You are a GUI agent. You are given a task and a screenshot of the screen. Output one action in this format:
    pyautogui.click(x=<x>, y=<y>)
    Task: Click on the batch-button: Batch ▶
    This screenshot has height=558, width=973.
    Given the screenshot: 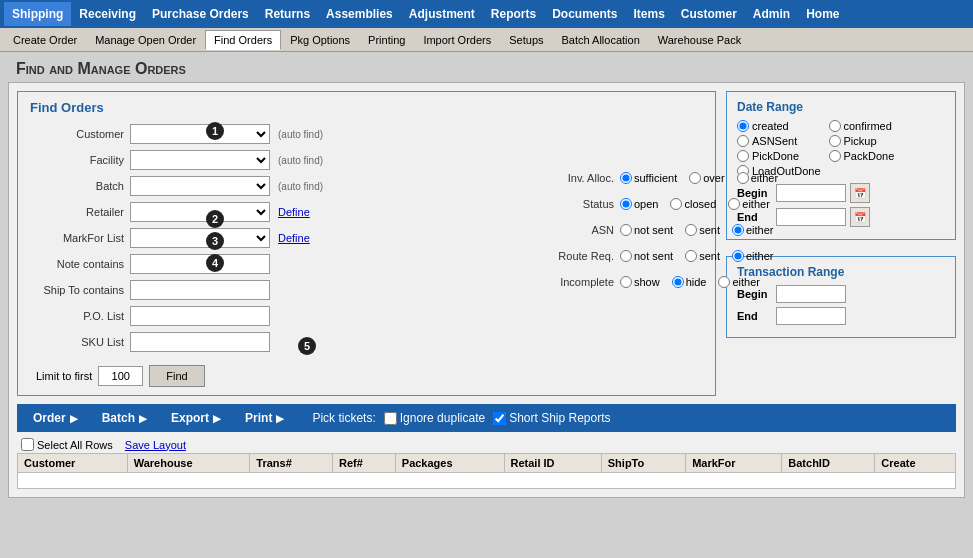 What is the action you would take?
    pyautogui.click(x=124, y=418)
    